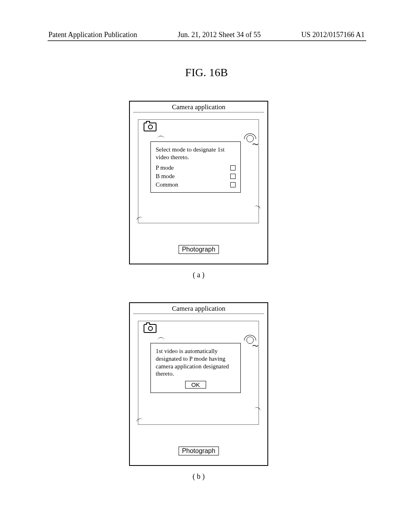 The width and height of the screenshot is (413, 532). I want to click on panel-a-title: Camera application, so click(198, 107).